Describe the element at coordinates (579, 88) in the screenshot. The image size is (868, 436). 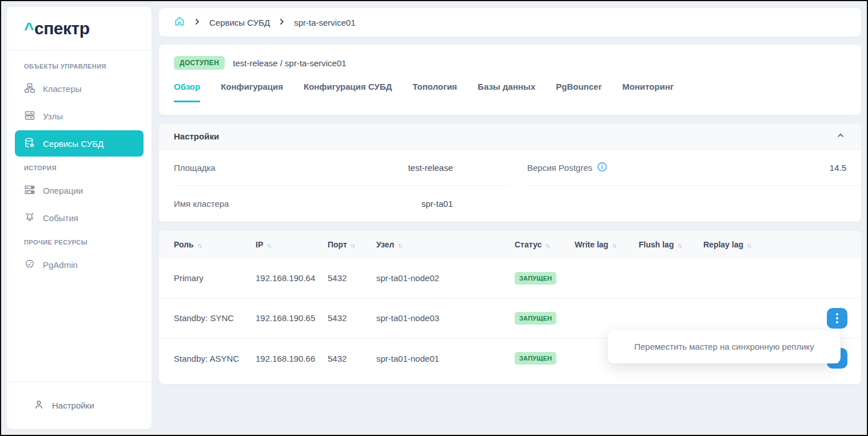
I see `tab-pgbouncer: PgBouncer` at that location.